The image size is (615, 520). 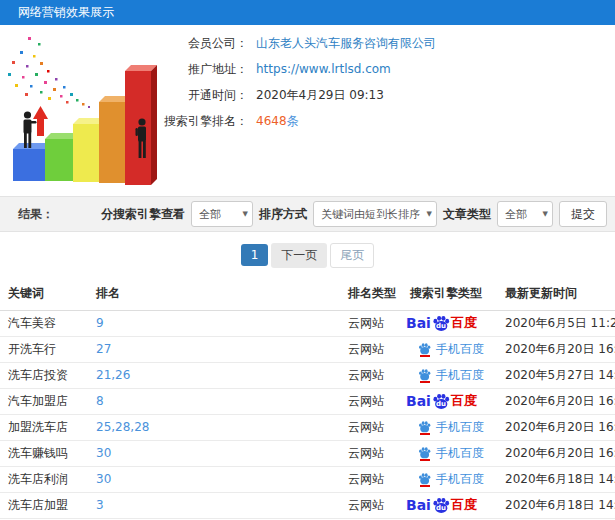 I want to click on keyword-cell: 汽车美容, so click(x=44, y=323).